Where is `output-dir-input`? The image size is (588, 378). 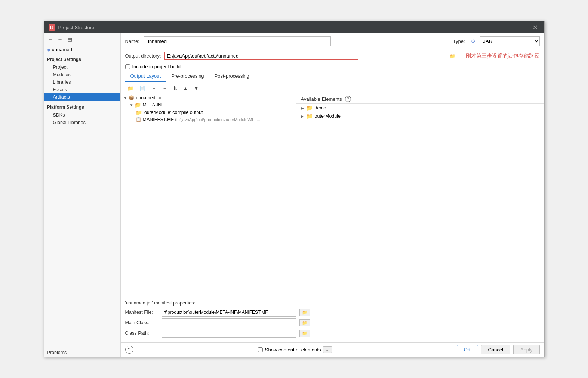 output-dir-input is located at coordinates (261, 56).